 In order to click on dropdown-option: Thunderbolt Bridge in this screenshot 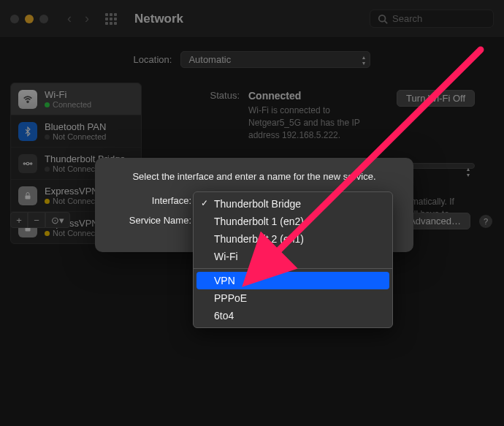, I will do `click(293, 204)`.